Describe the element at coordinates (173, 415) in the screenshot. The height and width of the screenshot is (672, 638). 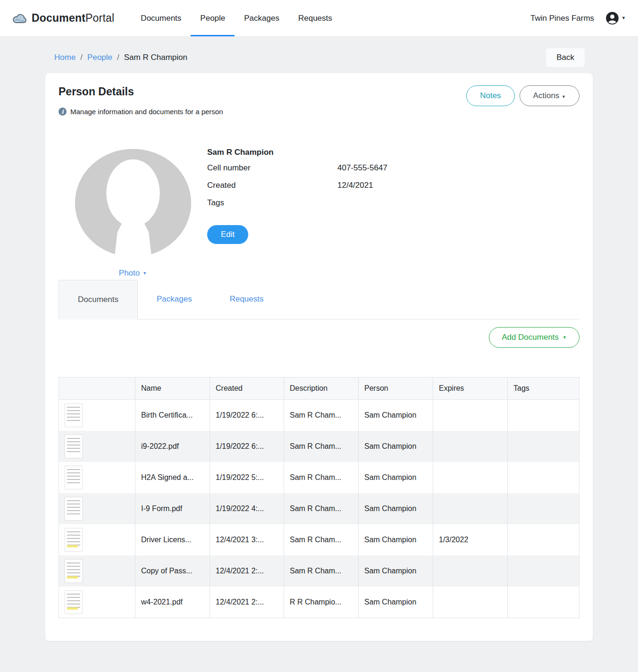
I see `cell-name: Birth Certifica...` at that location.